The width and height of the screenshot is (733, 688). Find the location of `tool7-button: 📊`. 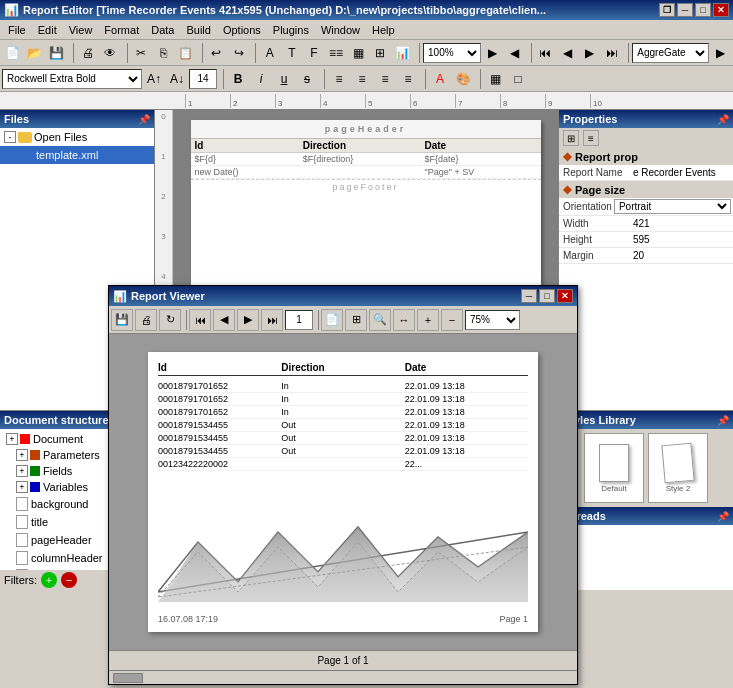

tool7-button: 📊 is located at coordinates (402, 53).